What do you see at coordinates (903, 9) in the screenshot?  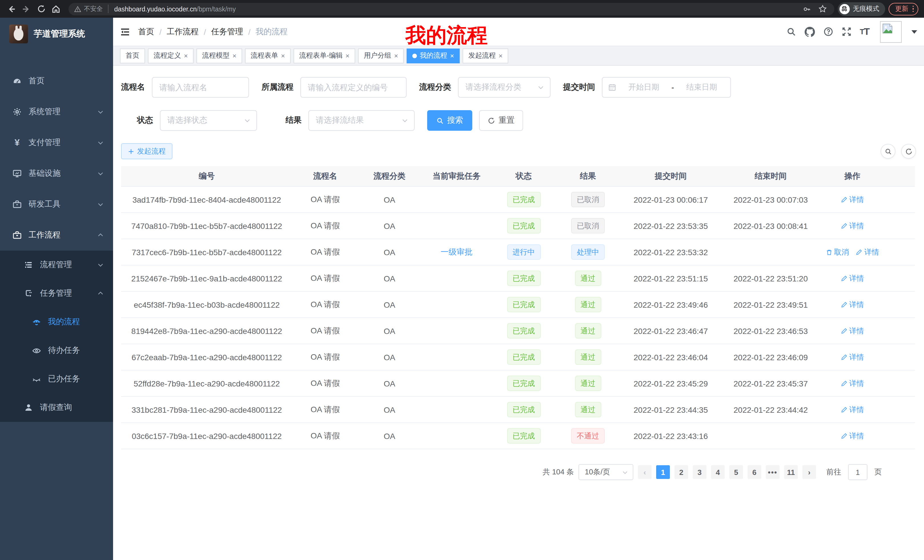 I see `browser-update-button: 更新` at bounding box center [903, 9].